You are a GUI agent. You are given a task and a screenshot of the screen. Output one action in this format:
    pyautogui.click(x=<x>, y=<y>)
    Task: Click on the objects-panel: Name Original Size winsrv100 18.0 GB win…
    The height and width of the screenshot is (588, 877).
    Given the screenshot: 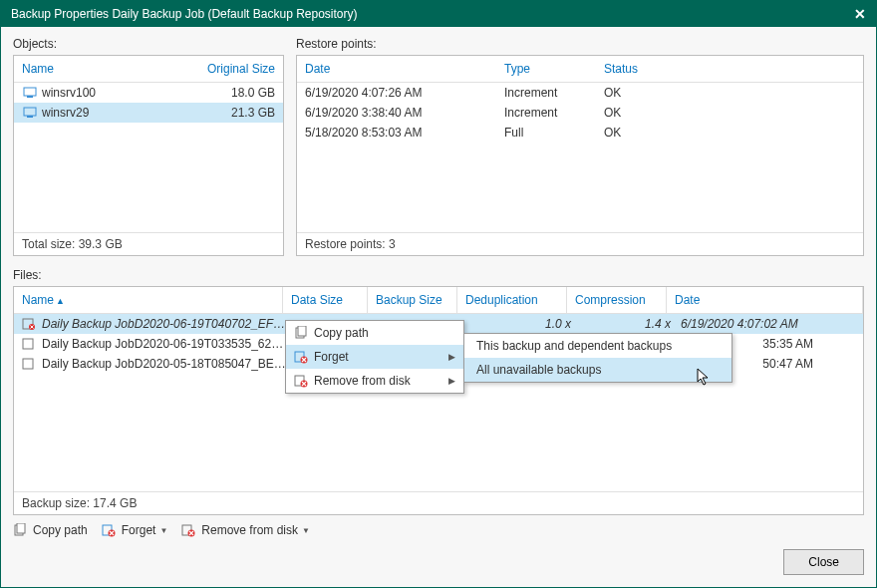 What is the action you would take?
    pyautogui.click(x=148, y=155)
    